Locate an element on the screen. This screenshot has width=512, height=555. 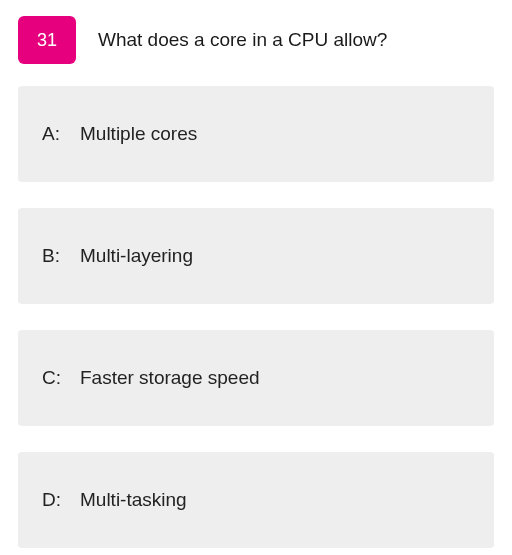
question-number-badge: 31 is located at coordinates (47, 40).